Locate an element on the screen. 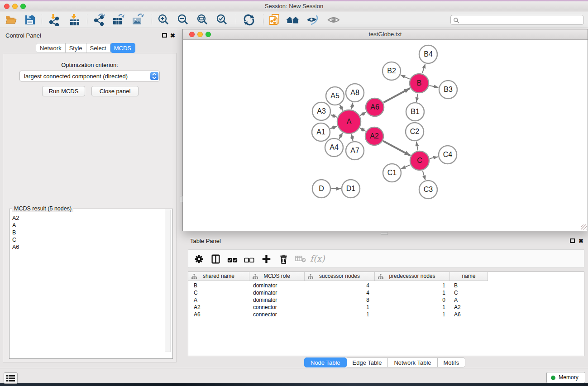  control-panel-close-icon: ✖ is located at coordinates (173, 35).